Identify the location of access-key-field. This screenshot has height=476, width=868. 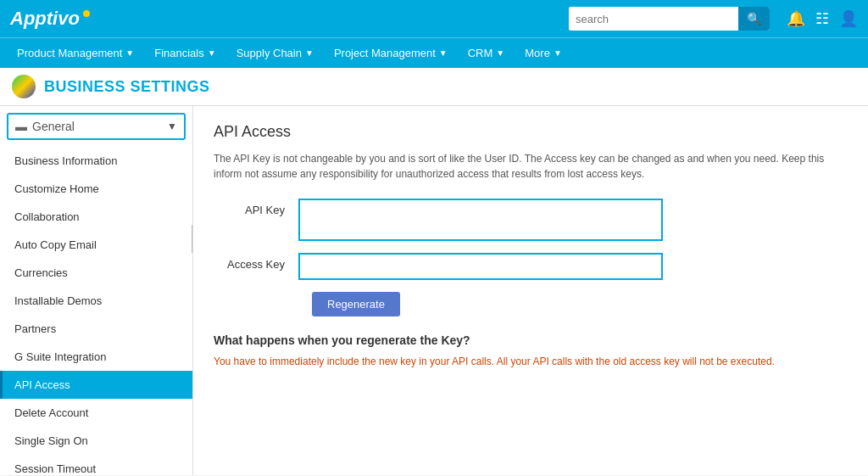
(481, 266).